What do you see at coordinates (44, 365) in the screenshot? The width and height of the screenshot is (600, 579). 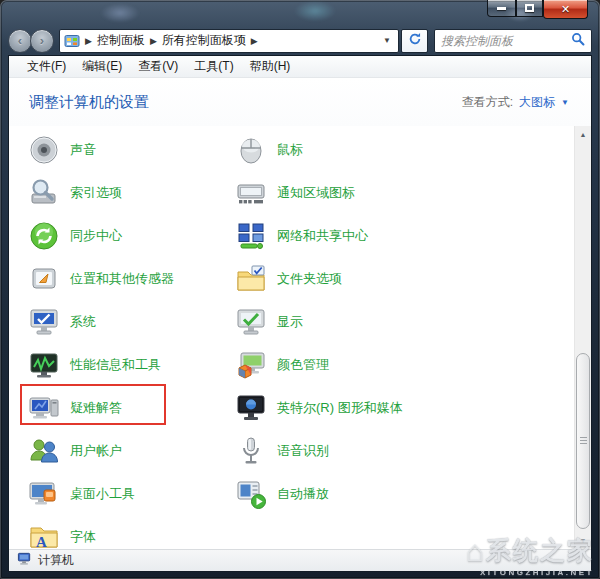 I see `performance-tools-icon` at bounding box center [44, 365].